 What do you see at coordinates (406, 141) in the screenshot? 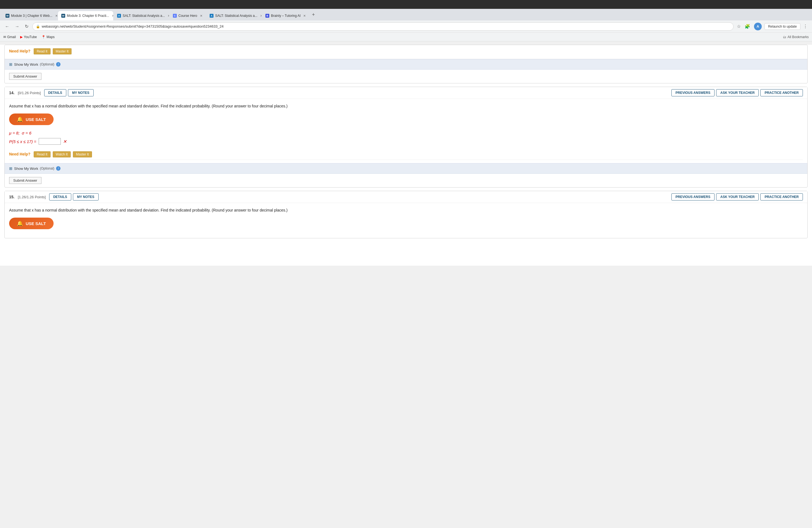
I see `q14-prob-line: P(5 ≤ x ≤ 17) = ✕` at bounding box center [406, 141].